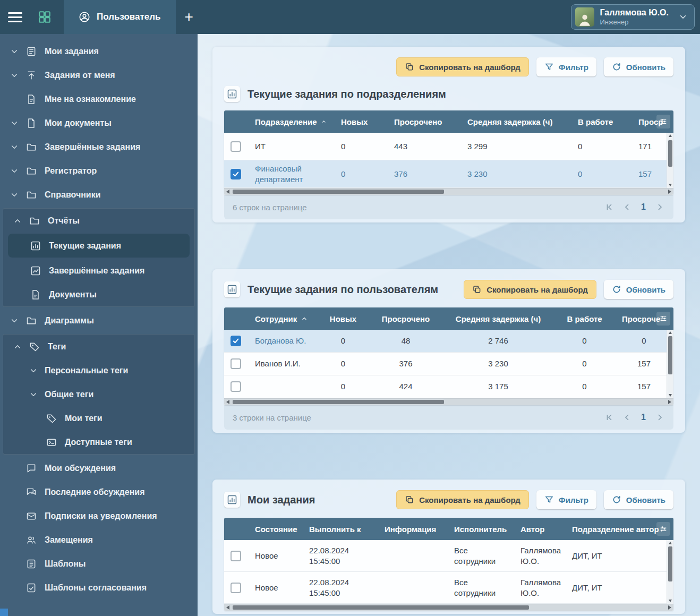 The width and height of the screenshot is (700, 616). Describe the element at coordinates (99, 516) in the screenshot. I see `sidebar-item-notification-subscriptions: Подписки на уведомления` at that location.